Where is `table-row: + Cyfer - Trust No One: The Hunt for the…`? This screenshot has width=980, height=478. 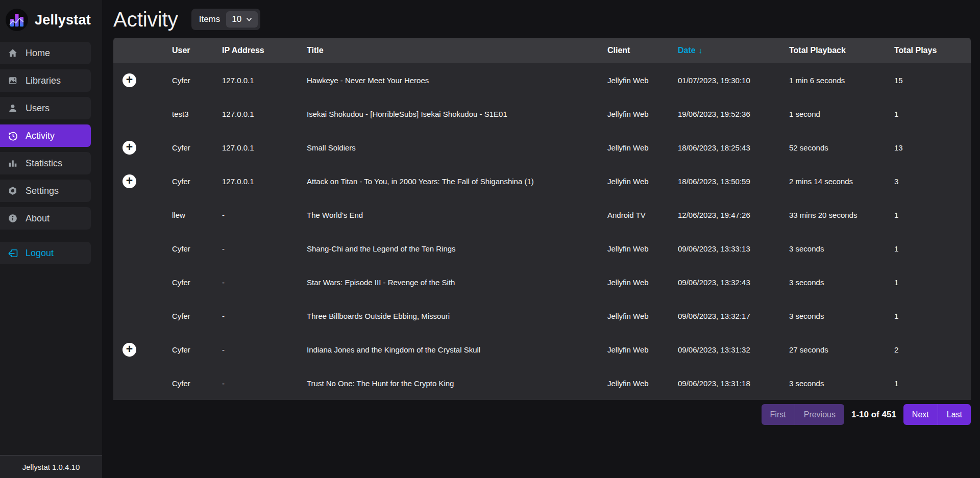 table-row: + Cyfer - Trust No One: The Hunt for the… is located at coordinates (542, 383).